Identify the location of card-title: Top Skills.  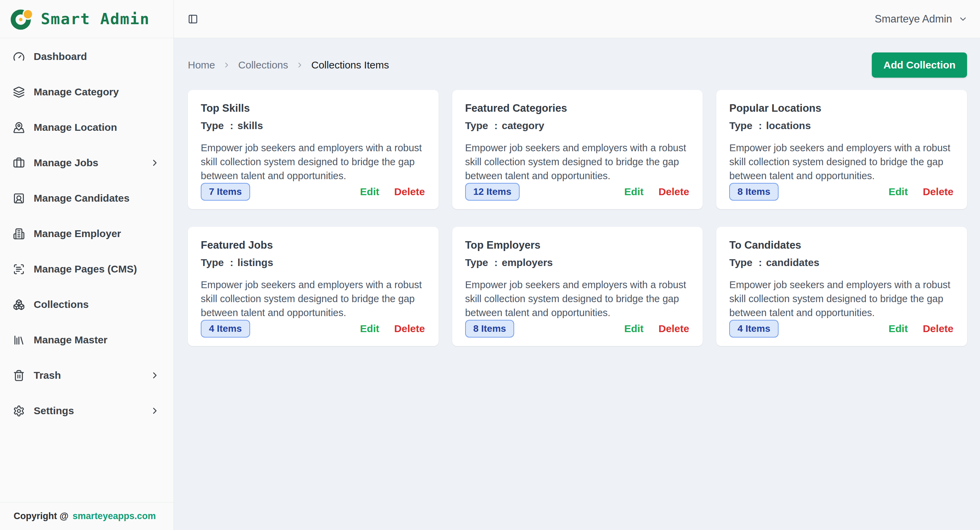
(313, 108).